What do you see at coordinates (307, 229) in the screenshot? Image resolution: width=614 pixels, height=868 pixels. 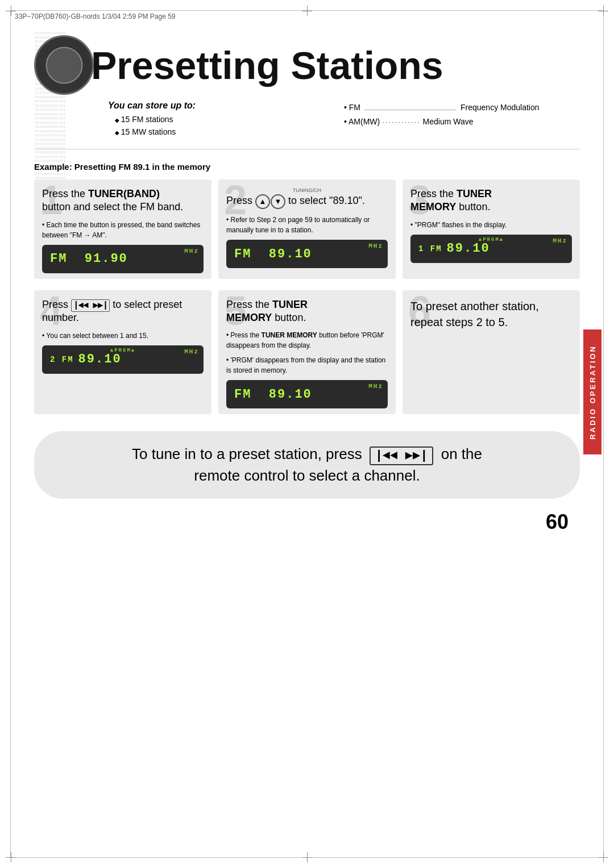 I see `steps-grid-top: 1 Press the TUNER(BAND)button and select…` at bounding box center [307, 229].